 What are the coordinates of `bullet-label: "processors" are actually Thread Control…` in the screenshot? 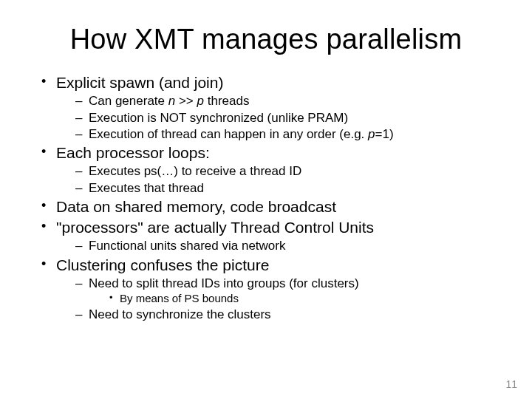 It's located at (215, 228).